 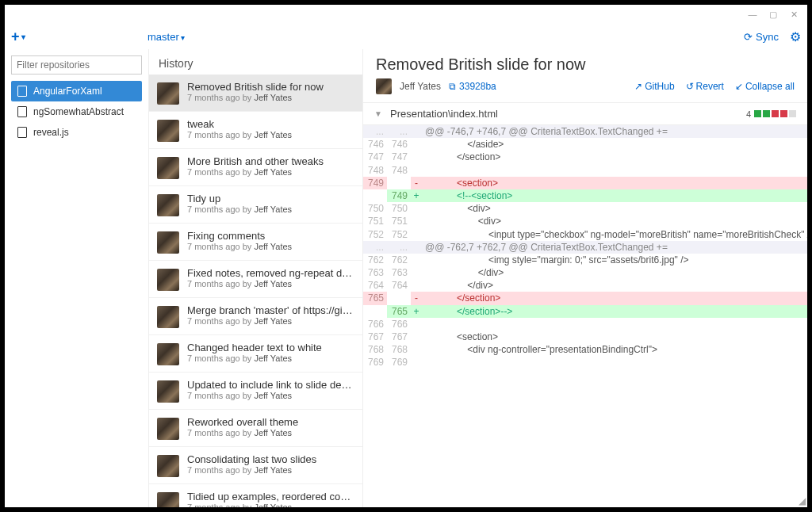 What do you see at coordinates (255, 243) in the screenshot?
I see `commit-item: Fixing comments7 months ago by Jeff Yate…` at bounding box center [255, 243].